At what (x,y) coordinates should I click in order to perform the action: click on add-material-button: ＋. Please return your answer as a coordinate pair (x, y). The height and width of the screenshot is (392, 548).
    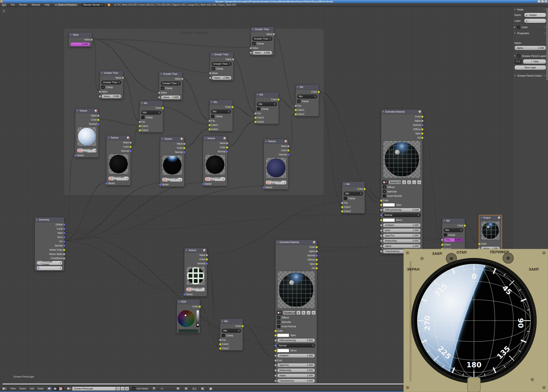
    Looking at the image, I should click on (123, 389).